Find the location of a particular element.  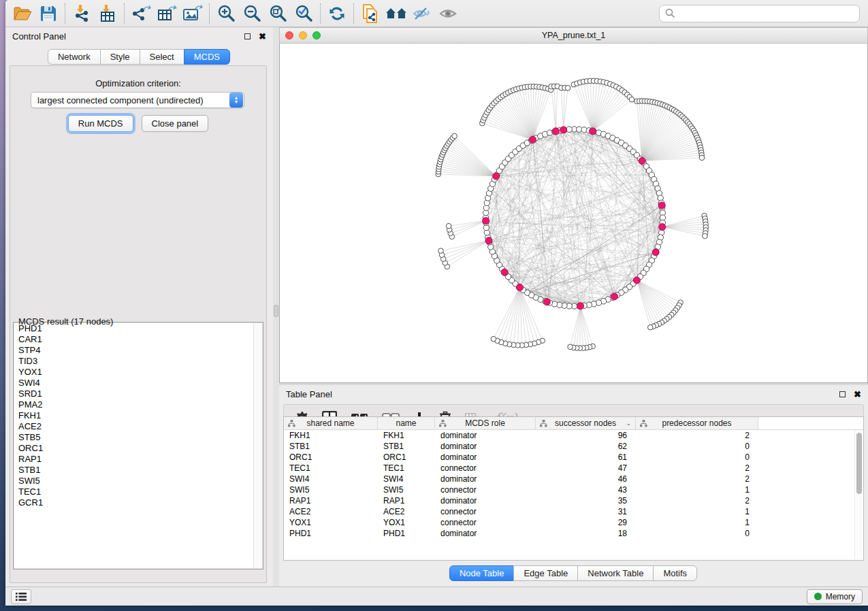

first-neighbors-icon is located at coordinates (396, 14).